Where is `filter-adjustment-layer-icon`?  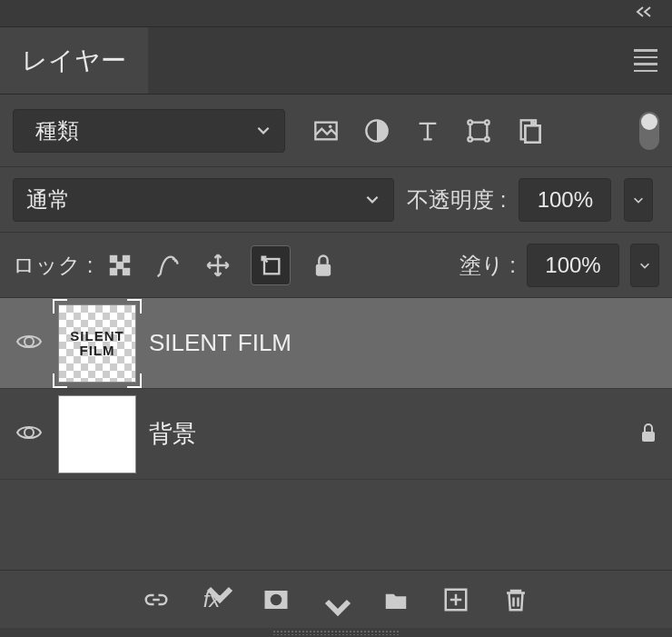
filter-adjustment-layer-icon is located at coordinates (377, 131).